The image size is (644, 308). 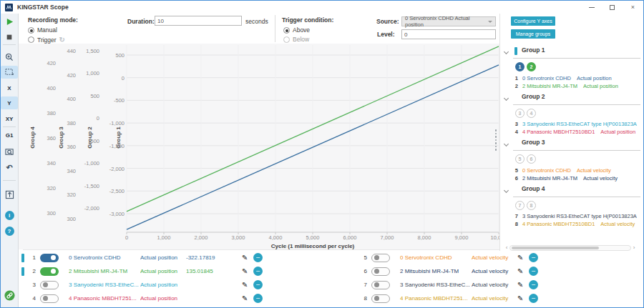 What do you see at coordinates (577, 170) in the screenshot?
I see `group-channel-row: 50 Servotronix CDHDActual velocity` at bounding box center [577, 170].